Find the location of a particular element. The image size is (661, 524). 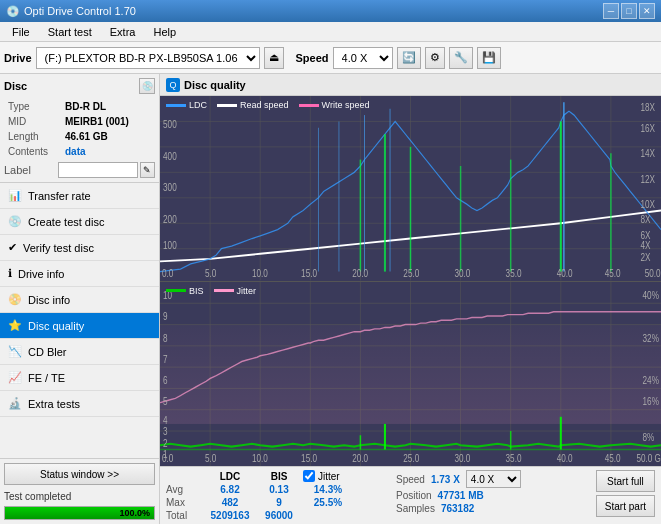

max-bis: 9 is located at coordinates (279, 502).